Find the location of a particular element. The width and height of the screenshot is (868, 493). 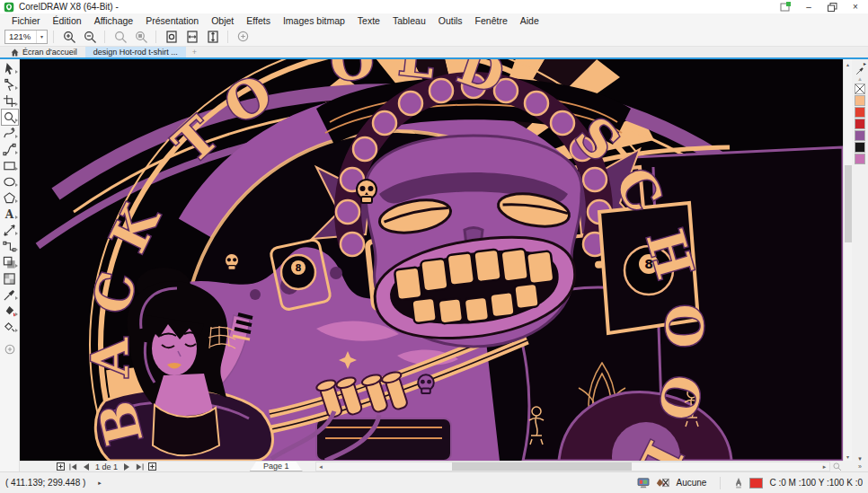

interactive-fill-tool is located at coordinates (10, 311).